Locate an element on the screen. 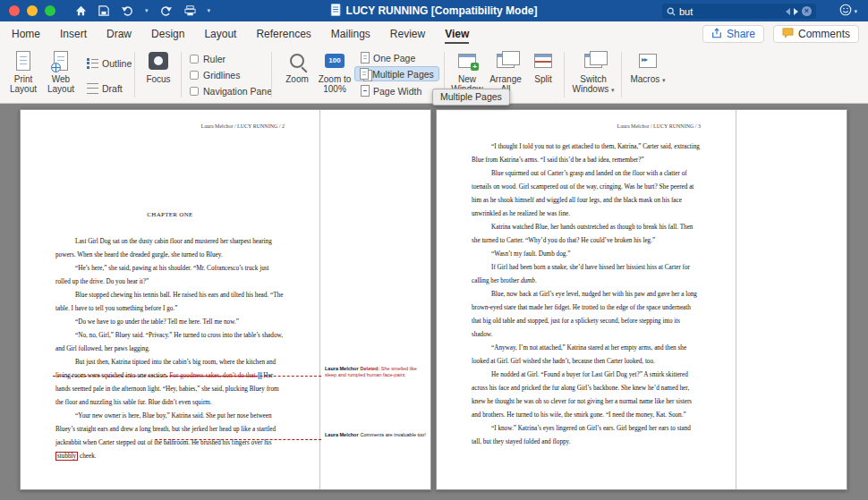 The height and width of the screenshot is (500, 868). window-title-text: LUCY RUNNING [Compatibility Mode] is located at coordinates (442, 11).